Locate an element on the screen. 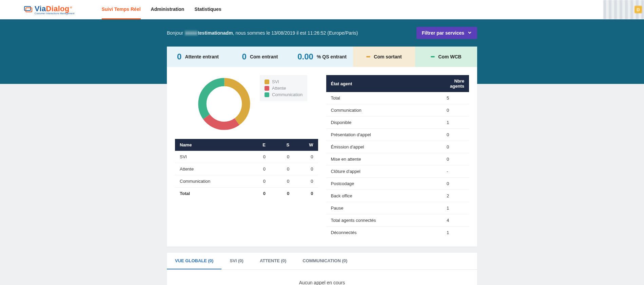 The width and height of the screenshot is (644, 285). table-row: Total5 is located at coordinates (398, 98).